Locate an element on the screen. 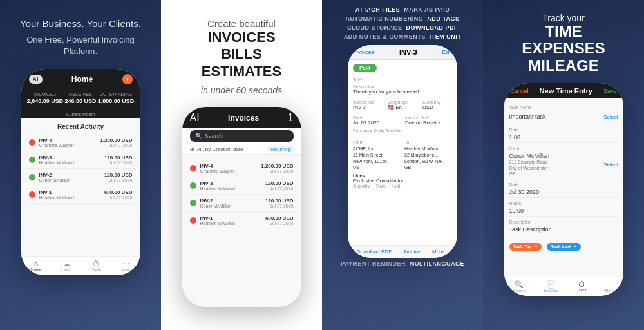  invoice-row-4: INV-4 Charlotte Wagner 1,200.00 USD Jul … is located at coordinates (81, 143).